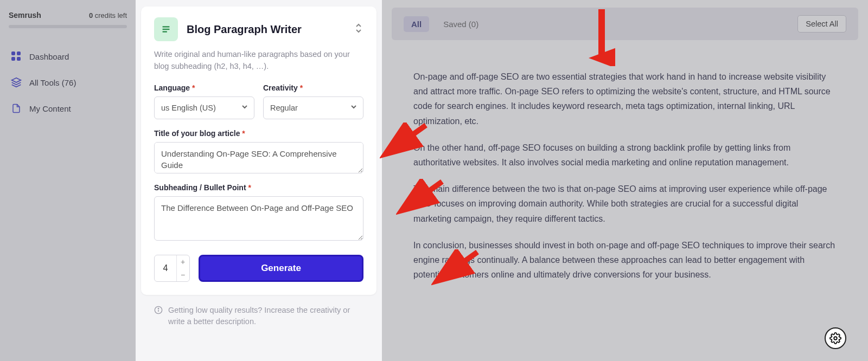  I want to click on credits-left: 0 credits left, so click(108, 15).